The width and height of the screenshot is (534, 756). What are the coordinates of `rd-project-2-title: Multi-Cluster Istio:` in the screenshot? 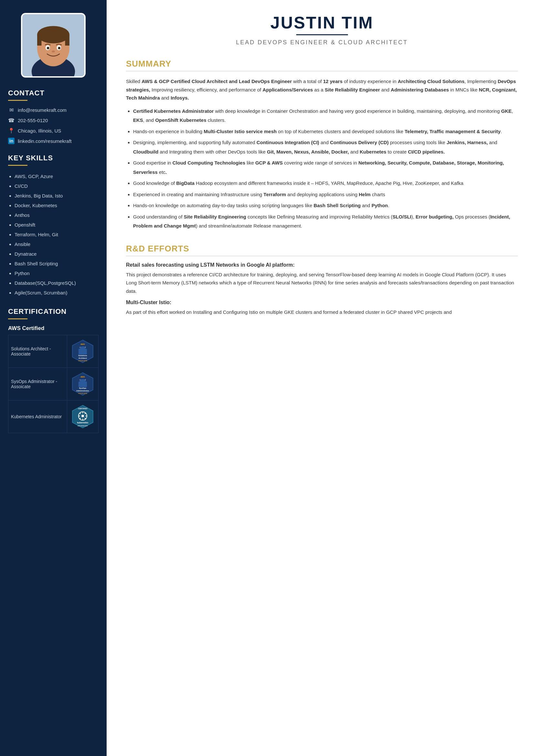 It's located at (322, 303).